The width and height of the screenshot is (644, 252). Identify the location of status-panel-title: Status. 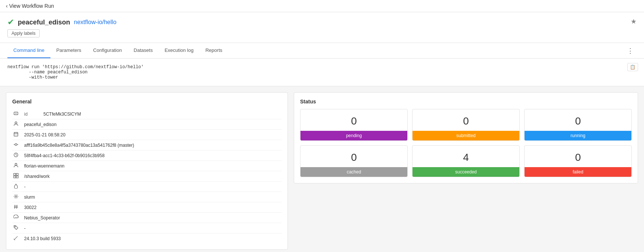
(466, 102).